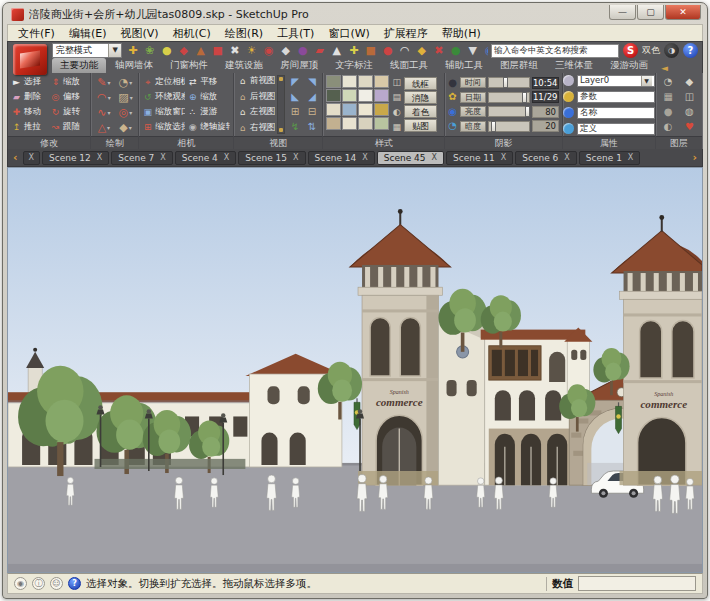 This screenshot has height=601, width=710. I want to click on freehand-tool: ∿▾, so click(104, 112).